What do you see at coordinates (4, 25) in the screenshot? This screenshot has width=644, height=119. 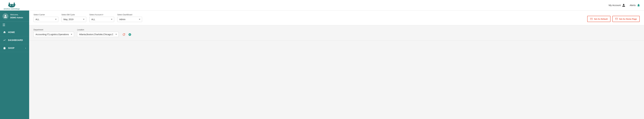 I see `hamburger-icon: ☰` at bounding box center [4, 25].